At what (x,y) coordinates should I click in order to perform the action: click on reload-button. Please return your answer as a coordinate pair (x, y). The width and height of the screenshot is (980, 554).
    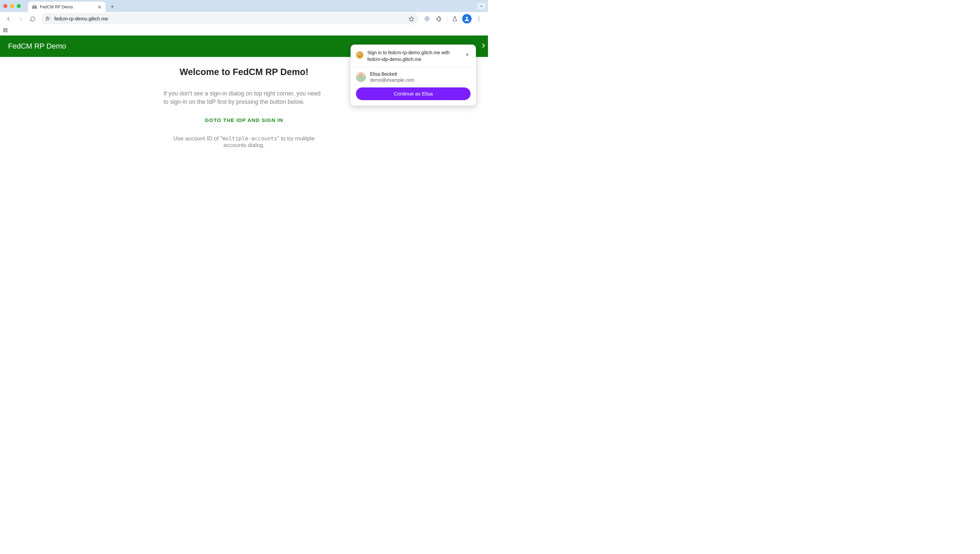
    Looking at the image, I should click on (32, 19).